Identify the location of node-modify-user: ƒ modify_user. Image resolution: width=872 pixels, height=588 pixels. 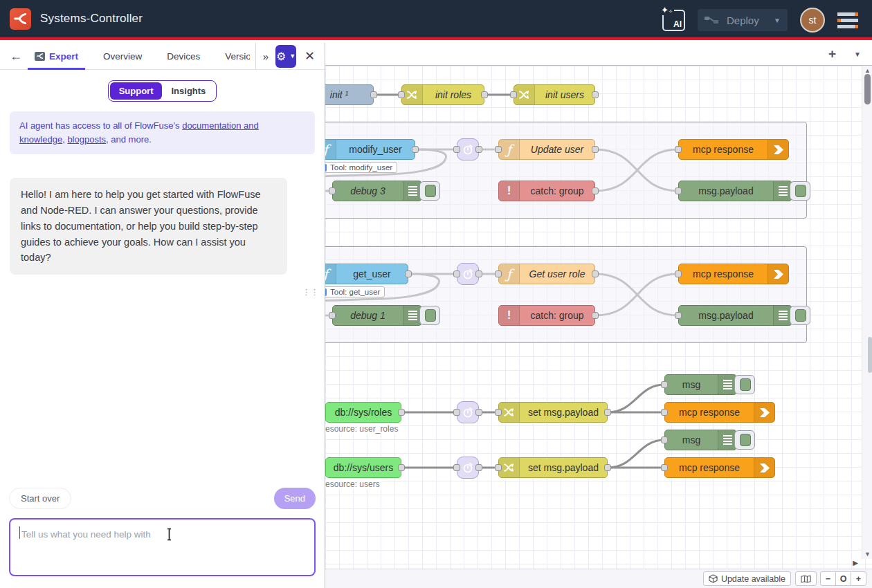
(370, 149).